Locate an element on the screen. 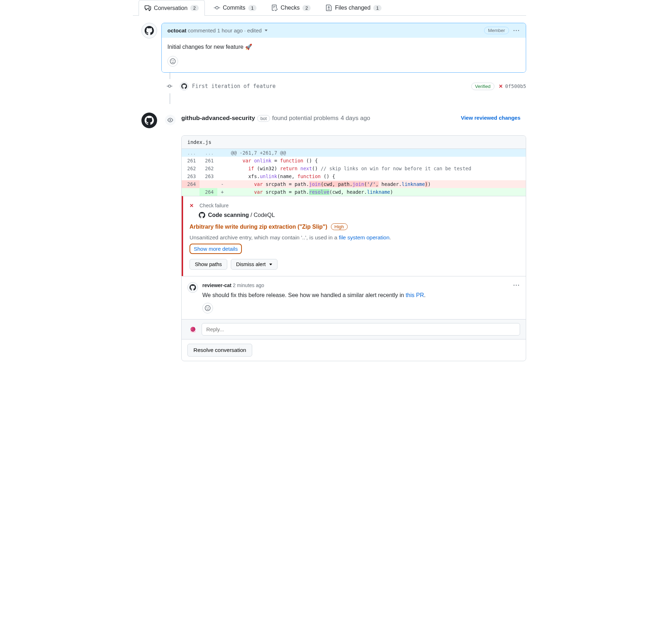 The image size is (659, 644). review-time: 4 days ago is located at coordinates (356, 118).